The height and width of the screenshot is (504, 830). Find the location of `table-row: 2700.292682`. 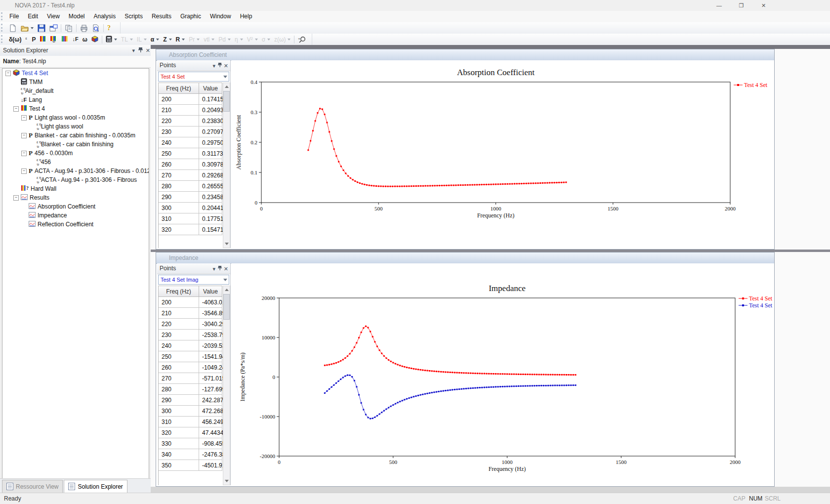

table-row: 2700.292682 is located at coordinates (191, 175).